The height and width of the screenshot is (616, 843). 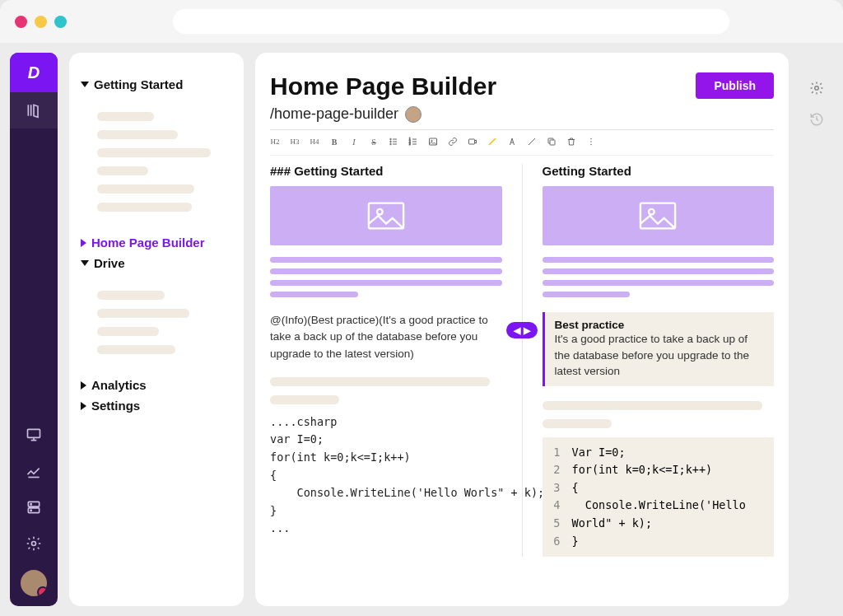 I want to click on sidebar-item-home-page-builder: Home Page Builder, so click(x=156, y=242).